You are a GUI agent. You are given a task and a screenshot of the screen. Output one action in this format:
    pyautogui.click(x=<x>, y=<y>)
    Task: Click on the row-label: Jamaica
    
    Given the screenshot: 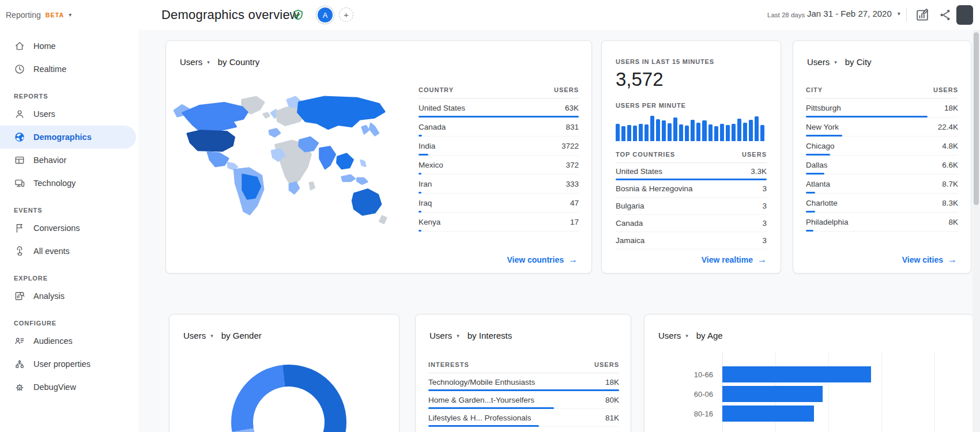 What is the action you would take?
    pyautogui.click(x=630, y=241)
    